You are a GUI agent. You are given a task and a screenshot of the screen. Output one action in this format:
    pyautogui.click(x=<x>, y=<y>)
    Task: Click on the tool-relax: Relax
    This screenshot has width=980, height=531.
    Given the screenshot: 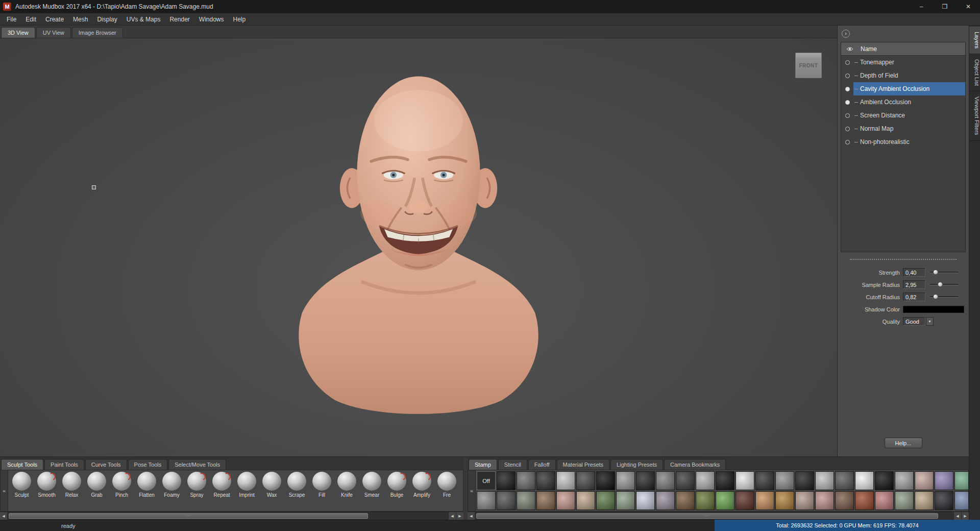 What is the action you would take?
    pyautogui.click(x=71, y=485)
    